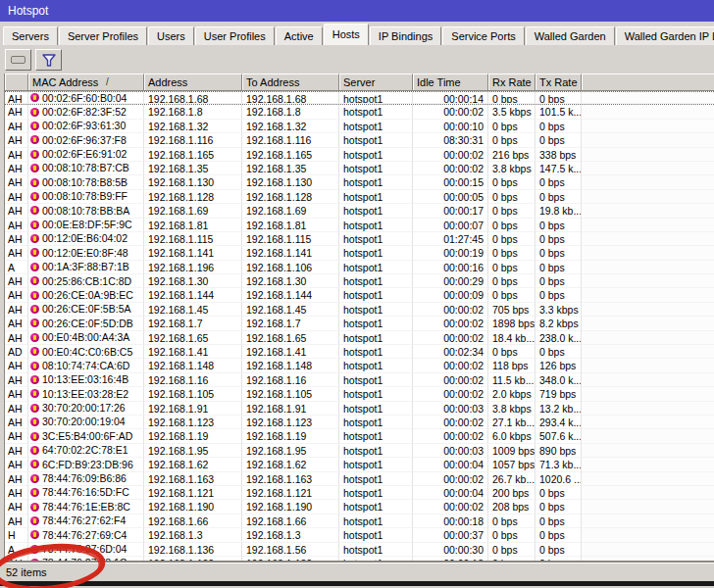 Image resolution: width=714 pixels, height=588 pixels. Describe the element at coordinates (359, 182) in the screenshot. I see `table-row: AH 00:08:10:78:B8:5B 192.168.1.130 192.1…` at that location.